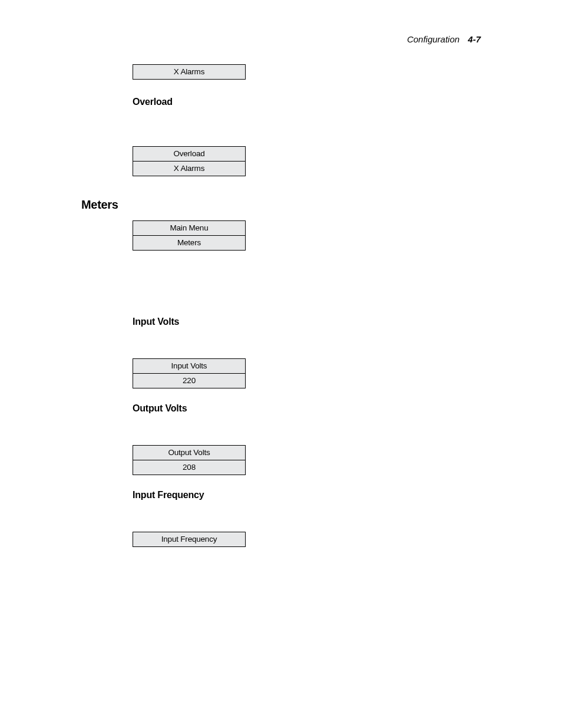 The width and height of the screenshot is (562, 728). I want to click on lcd-x-alarms: X Alarms, so click(189, 72).